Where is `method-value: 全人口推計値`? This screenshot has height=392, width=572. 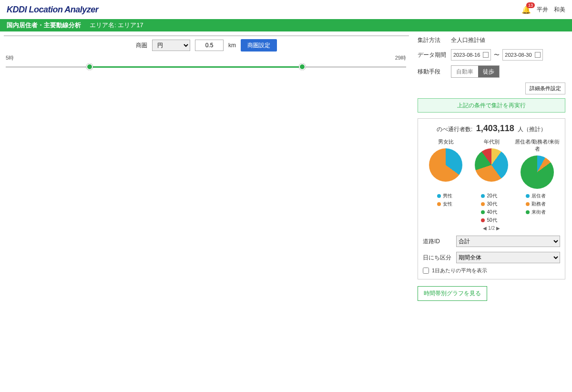
method-value: 全人口推計値 is located at coordinates (468, 40).